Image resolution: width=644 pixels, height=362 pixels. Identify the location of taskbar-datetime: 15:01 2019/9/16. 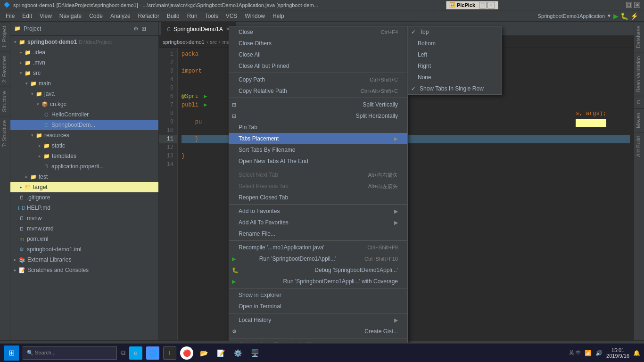
(618, 353).